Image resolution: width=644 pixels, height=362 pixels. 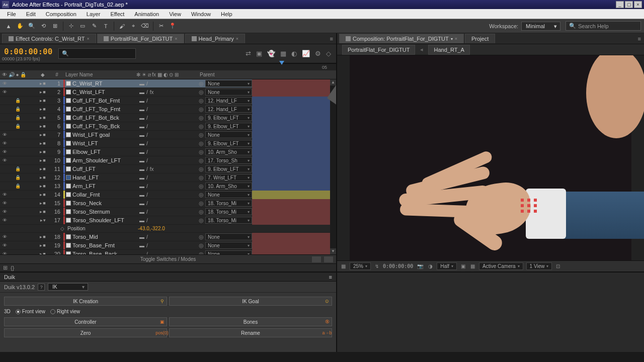 I want to click on rotate-tool-icon: ⟲, so click(x=43, y=26).